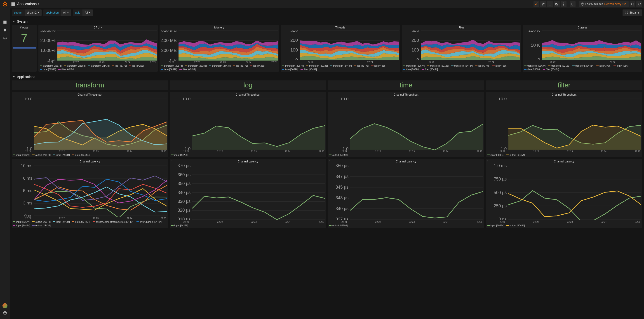  I want to click on filter-application: application All ▼, so click(58, 12).